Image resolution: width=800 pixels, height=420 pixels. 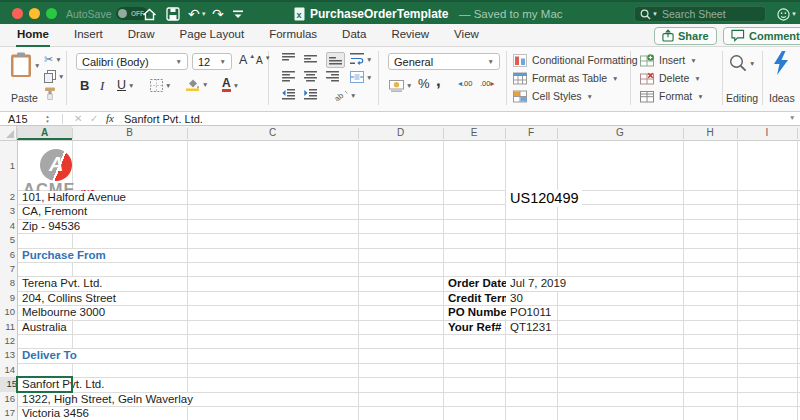 What do you see at coordinates (8, 327) in the screenshot?
I see `row-header-11: 11` at bounding box center [8, 327].